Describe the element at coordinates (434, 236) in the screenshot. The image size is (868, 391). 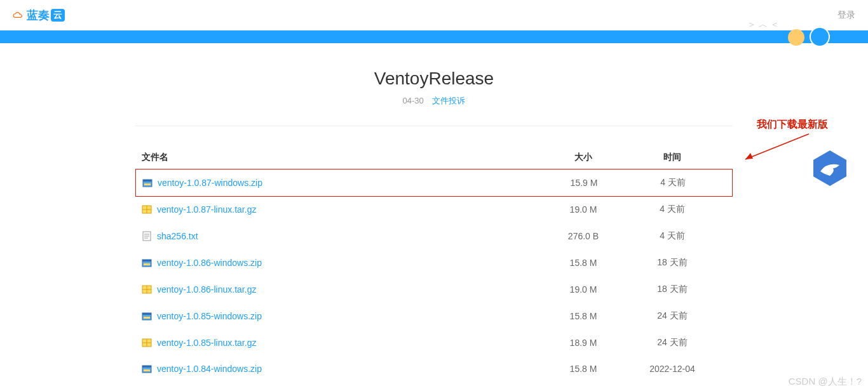
I see `table-row: sha256.txt276.0 B4 天前` at that location.